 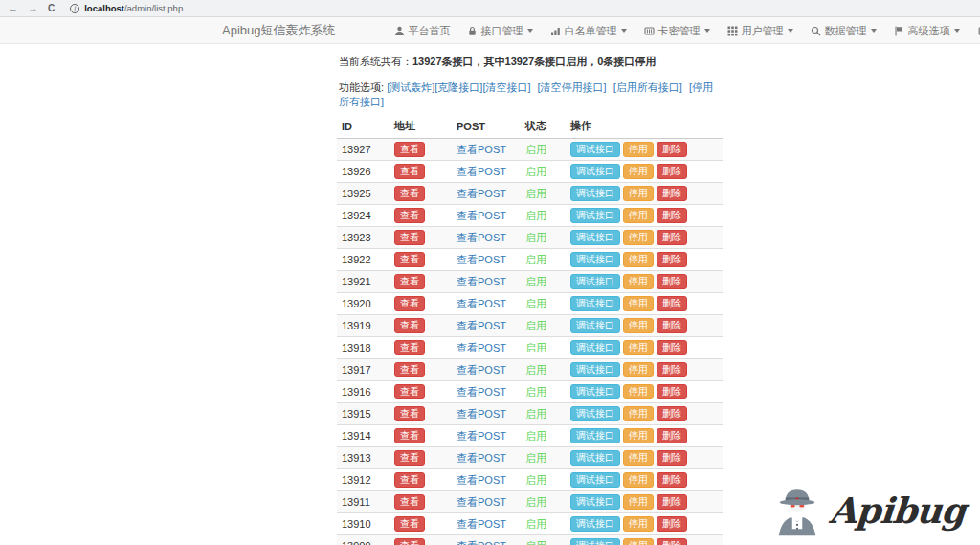 I want to click on link-enable-all-api: [启用所有接口], so click(x=648, y=87).